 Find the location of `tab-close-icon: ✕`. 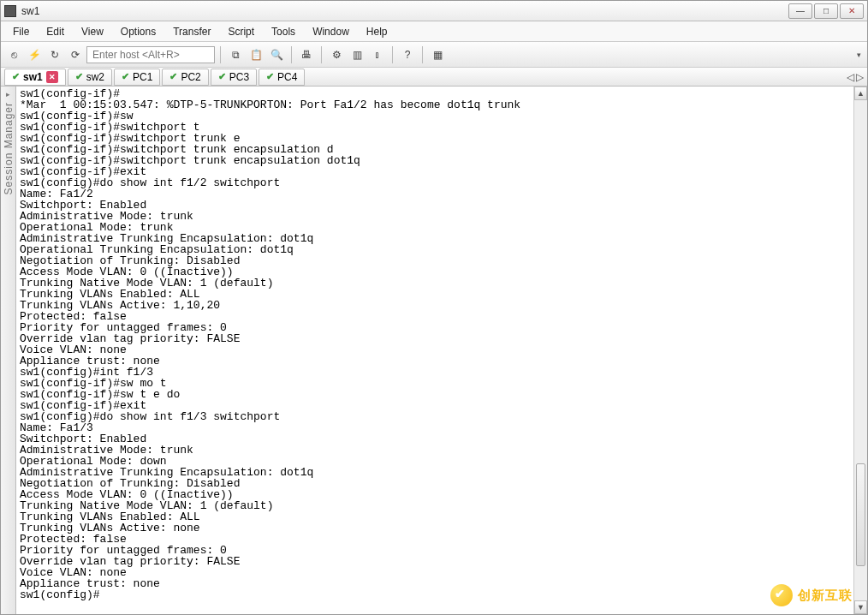

tab-close-icon: ✕ is located at coordinates (52, 77).